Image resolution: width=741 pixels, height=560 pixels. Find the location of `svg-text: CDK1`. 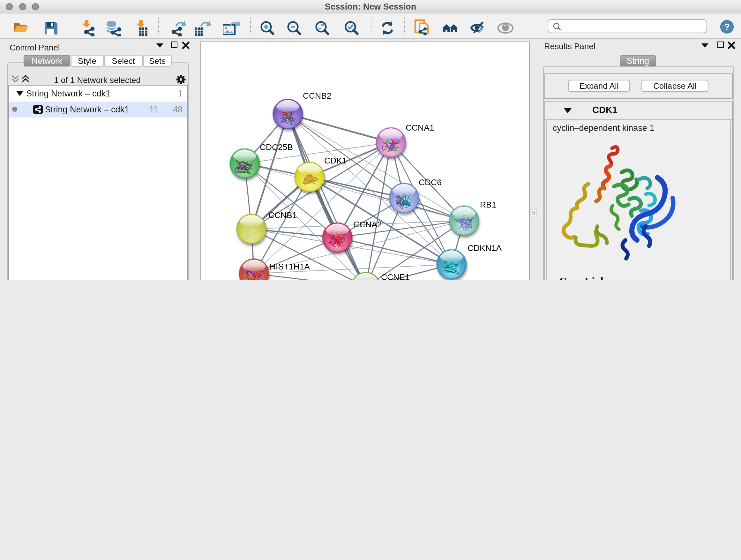

svg-text: CDK1 is located at coordinates (336, 161).